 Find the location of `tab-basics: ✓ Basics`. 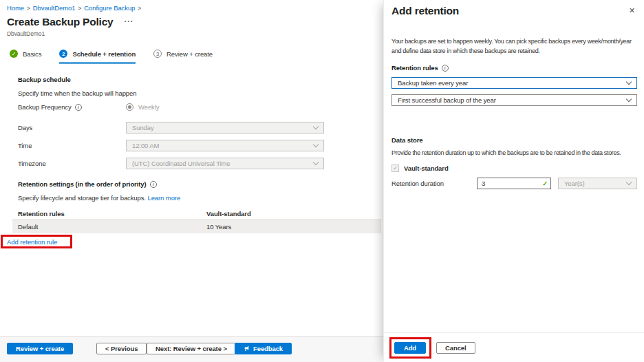

tab-basics: ✓ Basics is located at coordinates (25, 56).